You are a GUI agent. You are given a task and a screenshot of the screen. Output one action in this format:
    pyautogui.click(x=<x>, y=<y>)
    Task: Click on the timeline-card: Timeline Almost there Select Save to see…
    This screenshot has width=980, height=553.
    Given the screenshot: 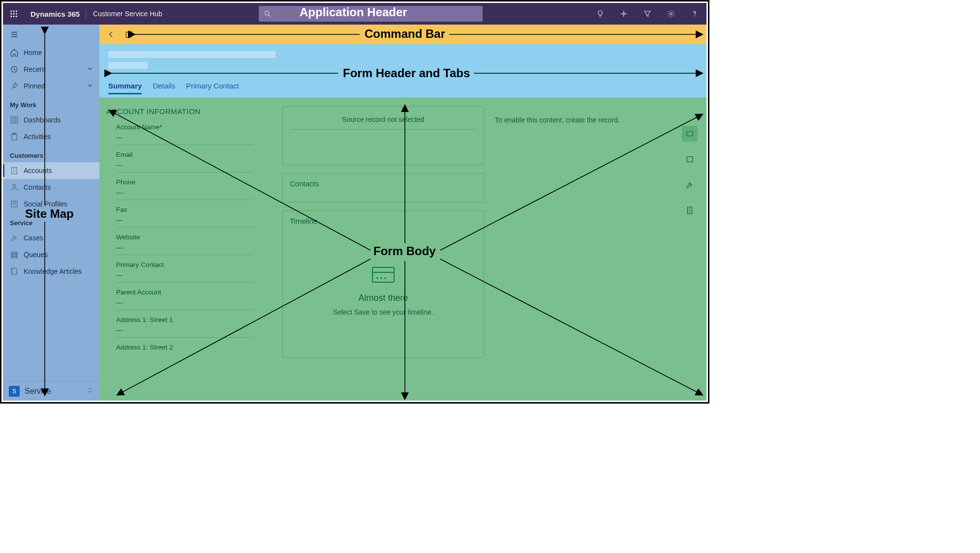 What is the action you would take?
    pyautogui.click(x=383, y=284)
    